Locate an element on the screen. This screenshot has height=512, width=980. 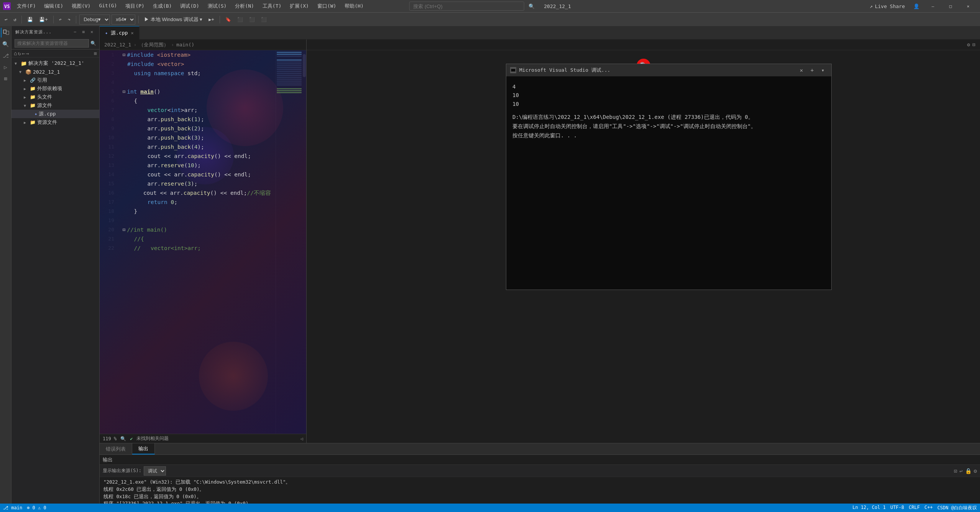
toolbar-btn-save: 💾 is located at coordinates (30, 20).